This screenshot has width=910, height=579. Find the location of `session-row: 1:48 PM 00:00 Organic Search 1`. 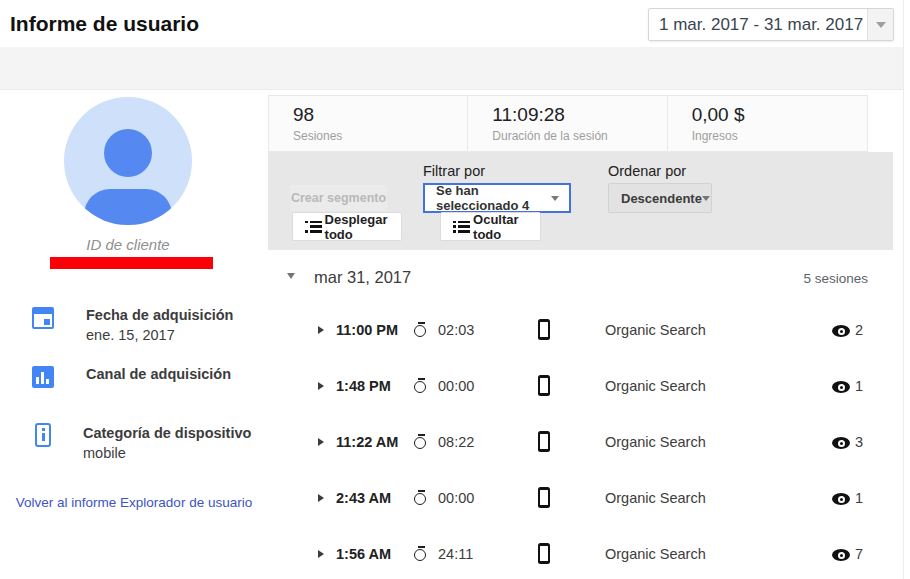

session-row: 1:48 PM 00:00 Organic Search 1 is located at coordinates (580, 386).